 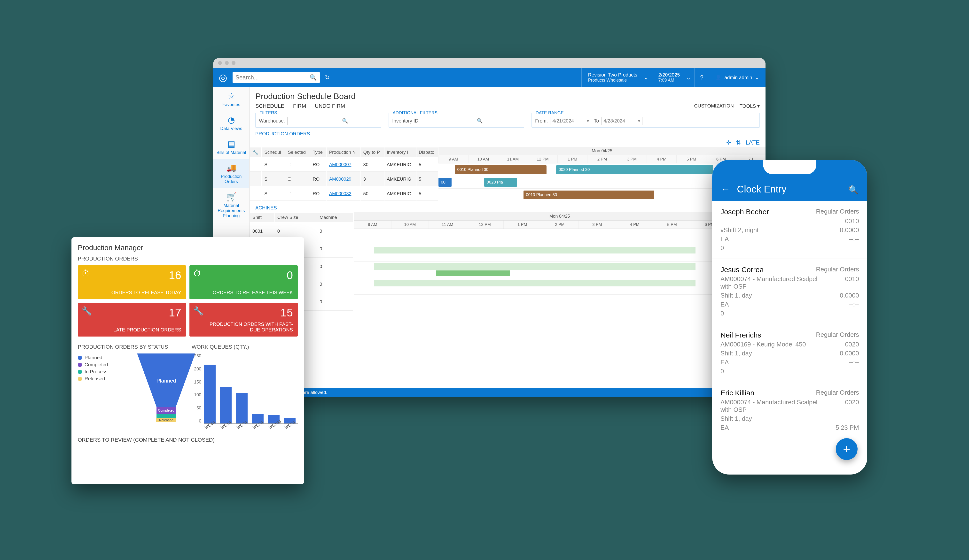 I want to click on date-display: 2/20/2025 7:09 AM, so click(x=669, y=78).